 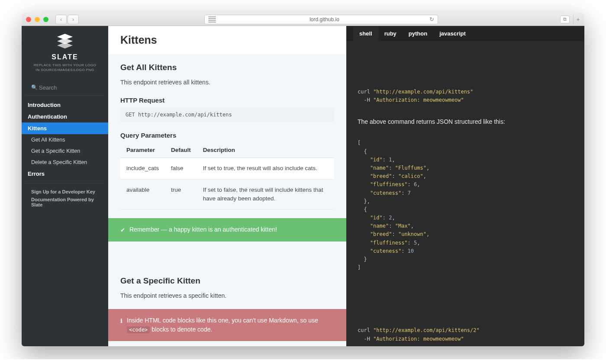 What do you see at coordinates (37, 19) in the screenshot?
I see `traffic-lights` at bounding box center [37, 19].